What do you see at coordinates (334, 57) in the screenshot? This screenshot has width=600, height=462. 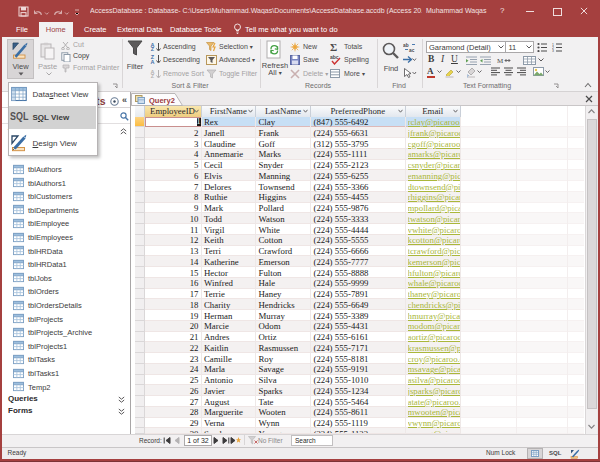 I see `svg-text: abc` at bounding box center [334, 57].